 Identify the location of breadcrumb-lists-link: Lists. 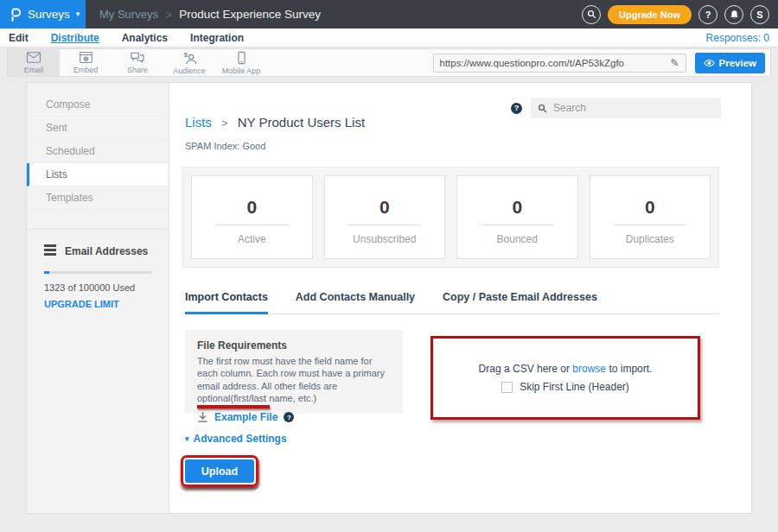
(199, 123).